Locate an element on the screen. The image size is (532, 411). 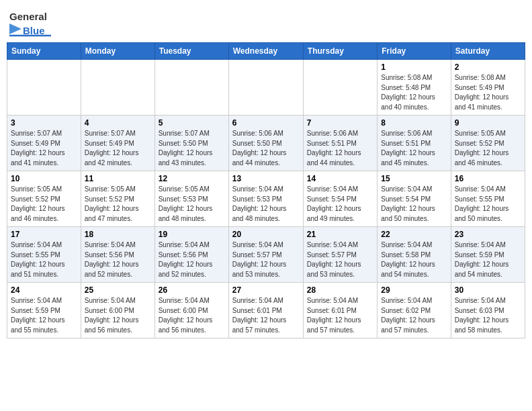
day-number: 29 is located at coordinates (414, 290).